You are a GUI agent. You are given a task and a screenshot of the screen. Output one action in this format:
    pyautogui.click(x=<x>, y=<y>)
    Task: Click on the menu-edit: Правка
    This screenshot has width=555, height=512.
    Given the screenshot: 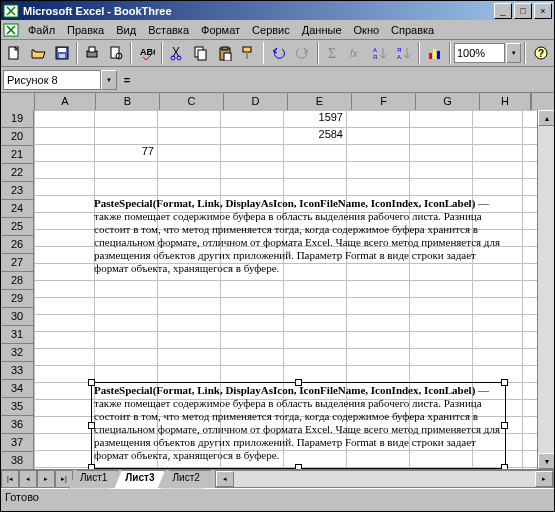 What is the action you would take?
    pyautogui.click(x=86, y=30)
    